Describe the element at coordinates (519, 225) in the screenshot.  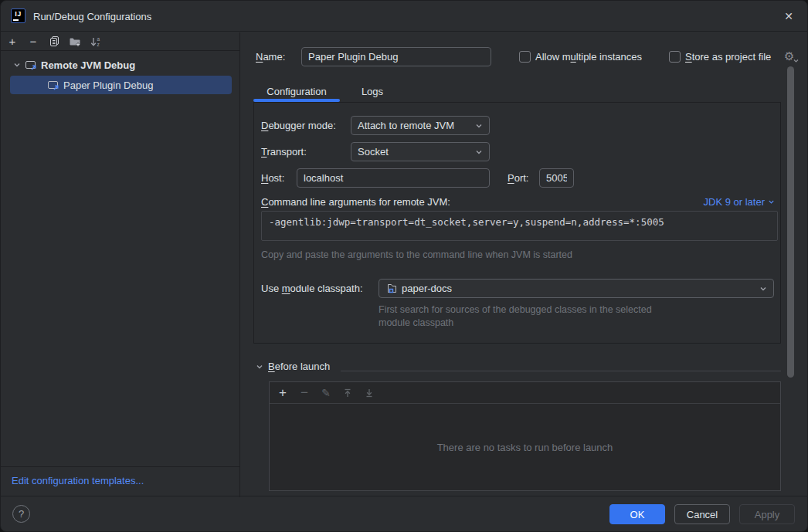
I see `command-line-args-value: -agentlib:jdwp=transport=dt_socket,serve…` at that location.